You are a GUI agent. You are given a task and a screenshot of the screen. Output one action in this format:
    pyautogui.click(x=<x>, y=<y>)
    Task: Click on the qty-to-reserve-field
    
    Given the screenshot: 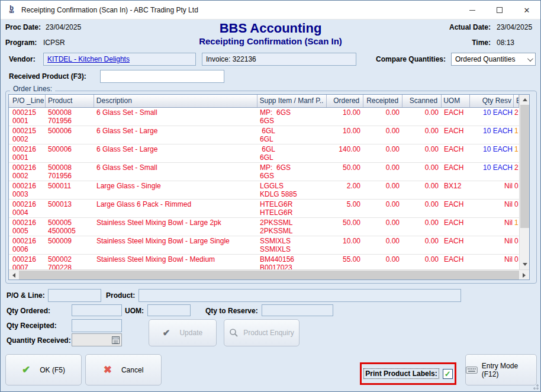 What is the action you would take?
    pyautogui.click(x=297, y=310)
    